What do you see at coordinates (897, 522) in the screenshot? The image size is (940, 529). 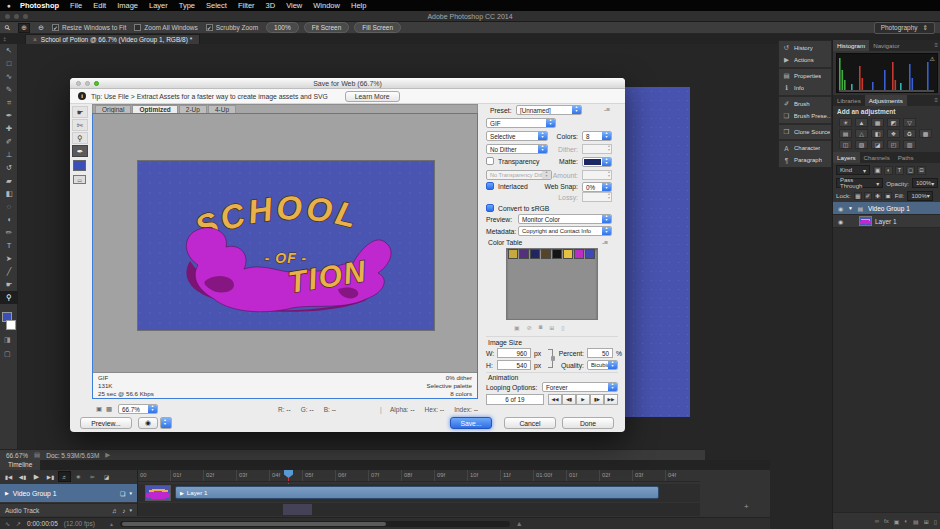 I see `layer-mask-icon: ▣` at bounding box center [897, 522].